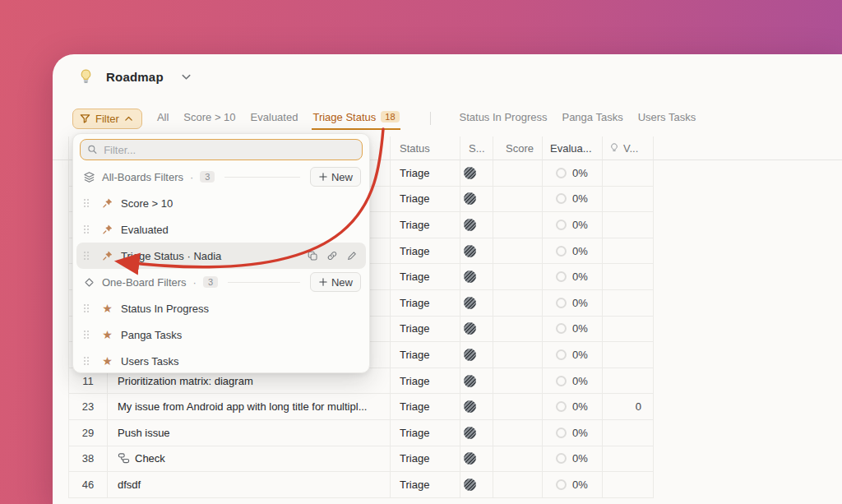 This screenshot has width=842, height=504. I want to click on edit-pencil-icon, so click(352, 256).